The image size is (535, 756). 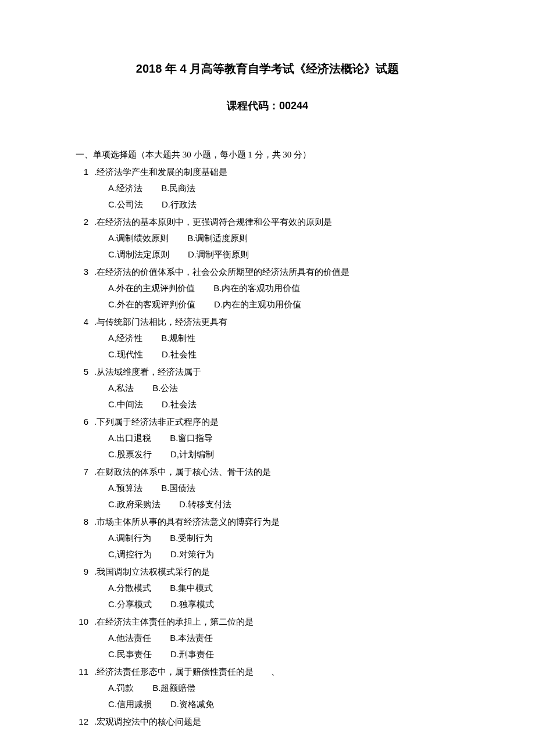 What do you see at coordinates (268, 322) in the screenshot?
I see `question-line: 4.与传统部门法相比，经济法更具有` at bounding box center [268, 322].